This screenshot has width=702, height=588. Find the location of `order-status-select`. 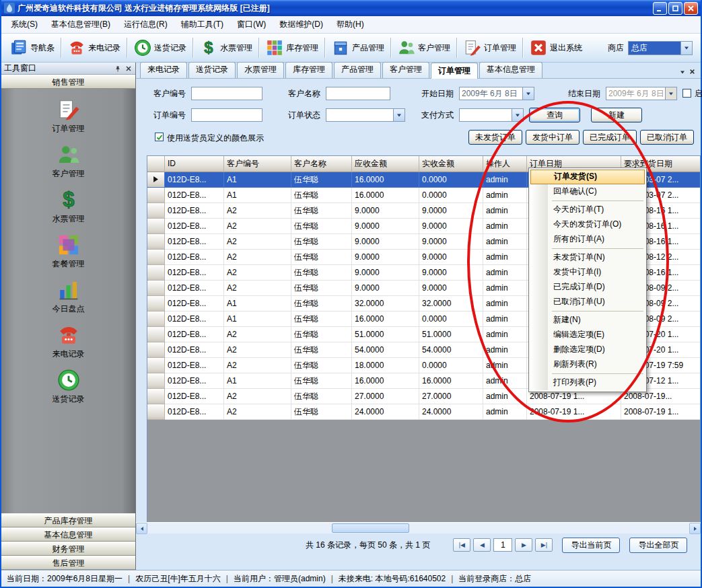

order-status-select is located at coordinates (365, 115).